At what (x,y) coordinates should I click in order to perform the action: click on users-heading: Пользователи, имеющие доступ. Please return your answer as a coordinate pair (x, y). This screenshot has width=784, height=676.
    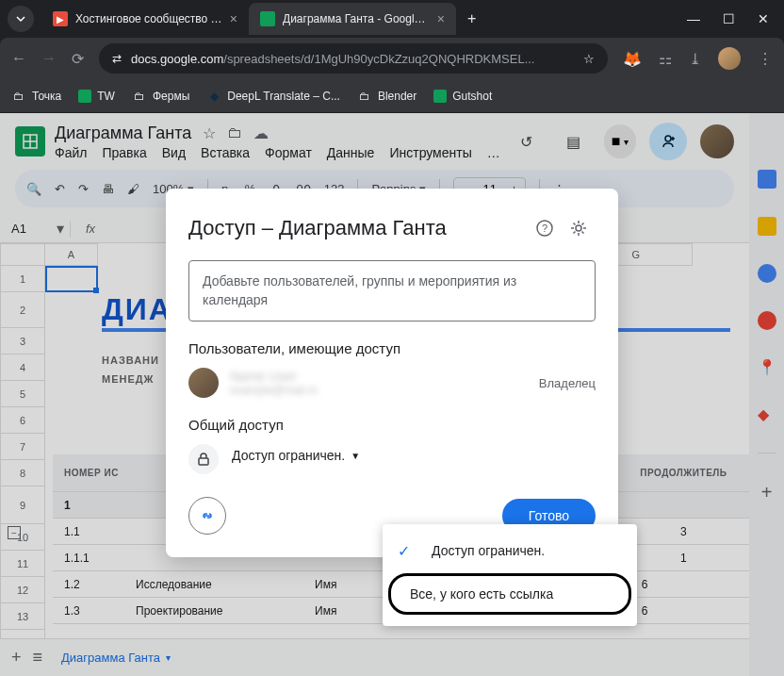
    Looking at the image, I should click on (392, 349).